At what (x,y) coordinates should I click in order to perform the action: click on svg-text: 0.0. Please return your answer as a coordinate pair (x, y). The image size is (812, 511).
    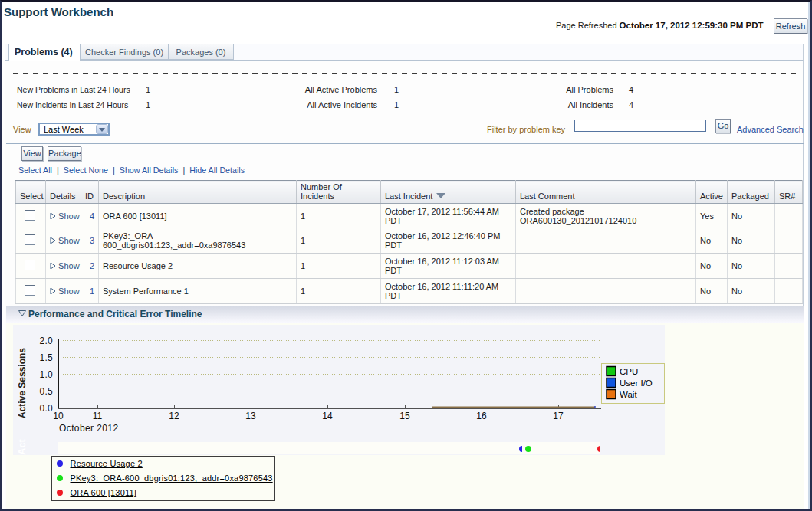
    Looking at the image, I should click on (46, 408).